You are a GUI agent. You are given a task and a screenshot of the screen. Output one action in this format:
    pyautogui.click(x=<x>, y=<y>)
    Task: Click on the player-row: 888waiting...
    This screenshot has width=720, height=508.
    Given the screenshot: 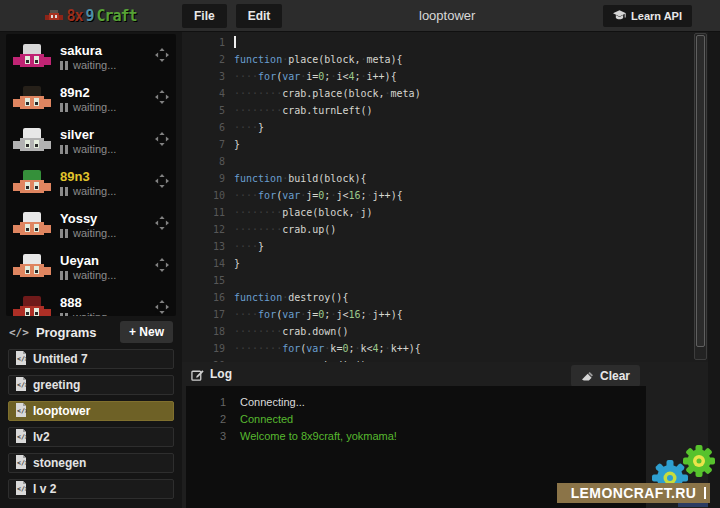 What is the action you would take?
    pyautogui.click(x=91, y=302)
    